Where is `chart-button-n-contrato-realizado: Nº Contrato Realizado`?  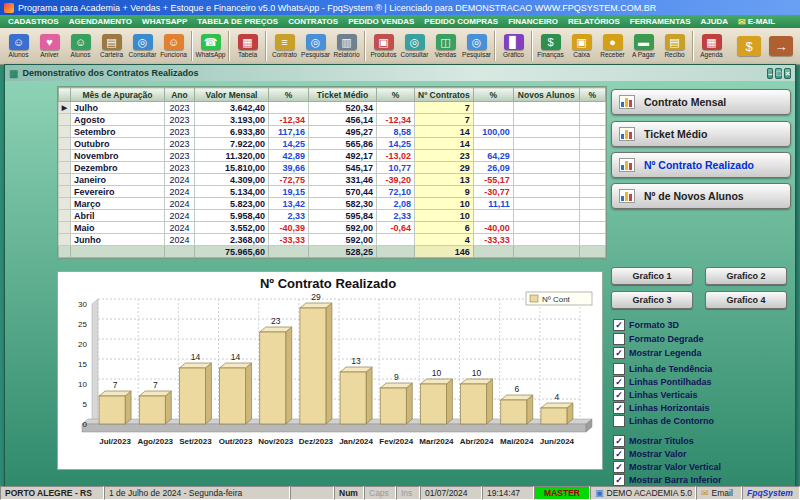
chart-button-n-contrato-realizado: Nº Contrato Realizado is located at coordinates (701, 165).